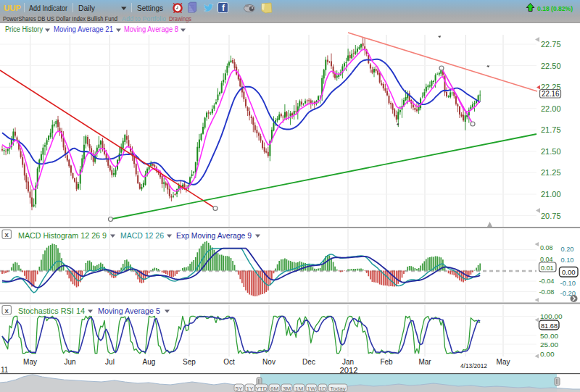  I want to click on svg-text: 0.20, so click(568, 249).